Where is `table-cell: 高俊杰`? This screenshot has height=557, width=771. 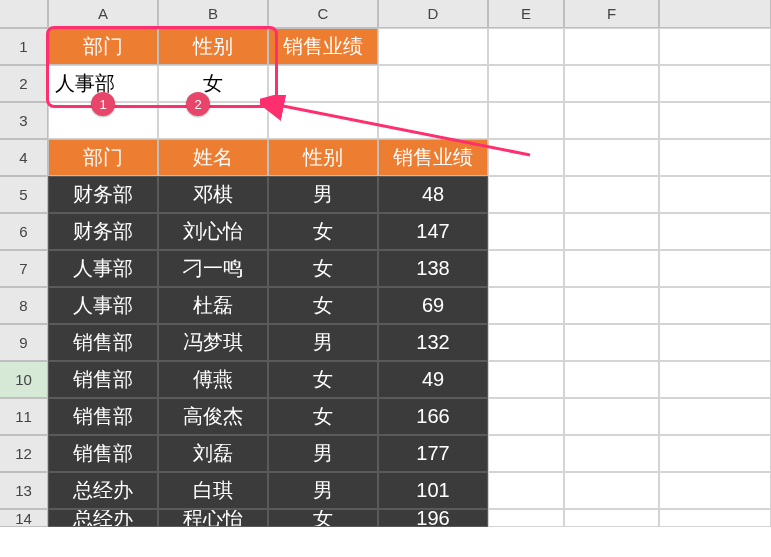
table-cell: 高俊杰 is located at coordinates (213, 416).